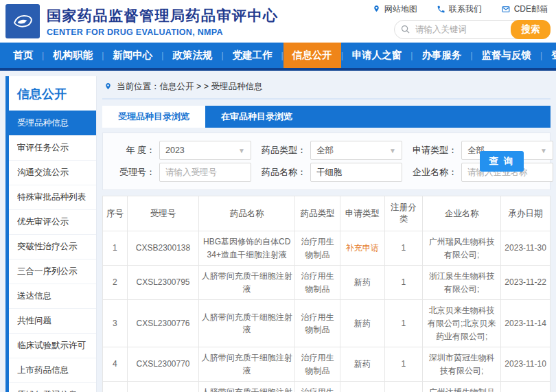  I want to click on swan-emblem-icon, so click(23, 21).